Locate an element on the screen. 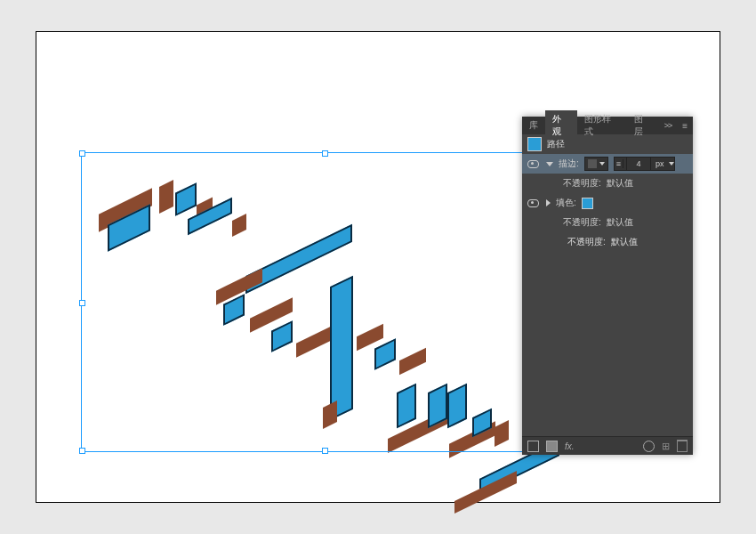 This screenshot has height=534, width=756. stroke-row: 描边: ≡ 4 px is located at coordinates (607, 164).